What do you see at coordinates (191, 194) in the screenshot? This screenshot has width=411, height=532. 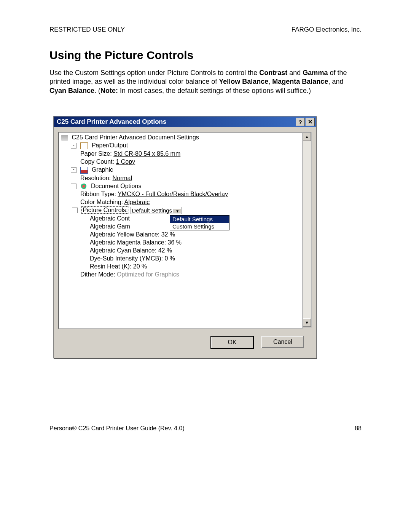 I see `tree-item-ribbon-type: Ribbon Type: YMCKO - Full Color/Resin Bl…` at bounding box center [191, 194].